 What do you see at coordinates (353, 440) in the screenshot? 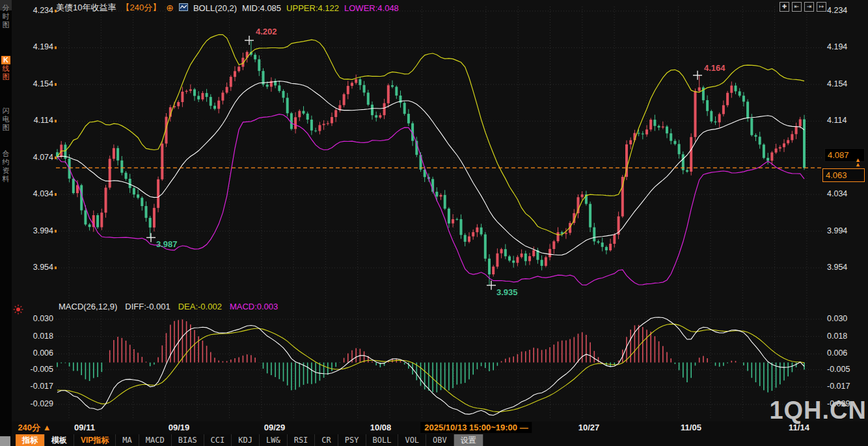
I see `toolbar-button-PSY: PSY` at bounding box center [353, 440].